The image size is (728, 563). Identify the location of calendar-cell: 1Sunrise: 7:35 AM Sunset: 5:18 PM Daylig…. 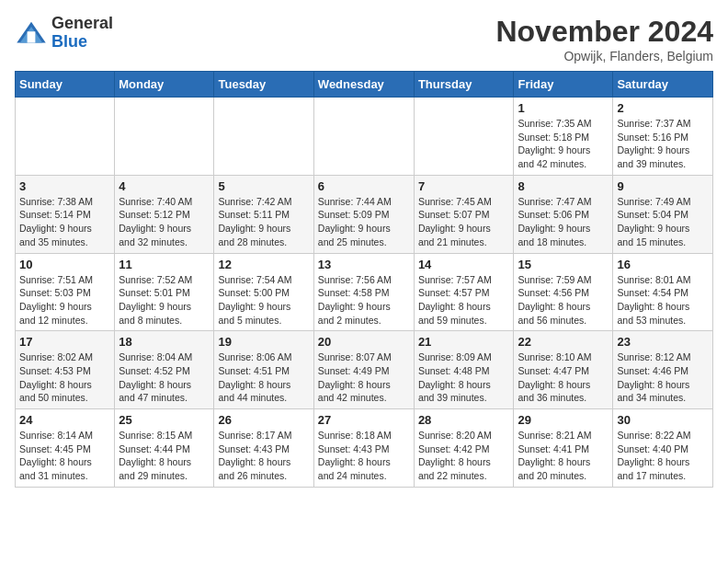
(563, 136).